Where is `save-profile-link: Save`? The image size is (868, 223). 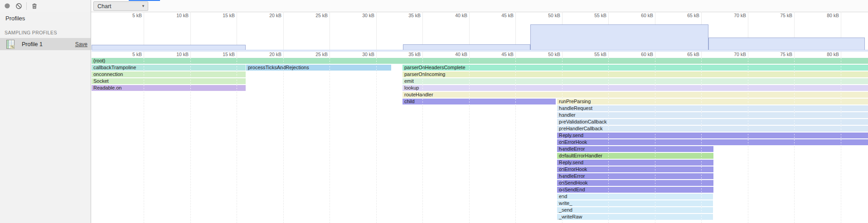 save-profile-link: Save is located at coordinates (82, 44).